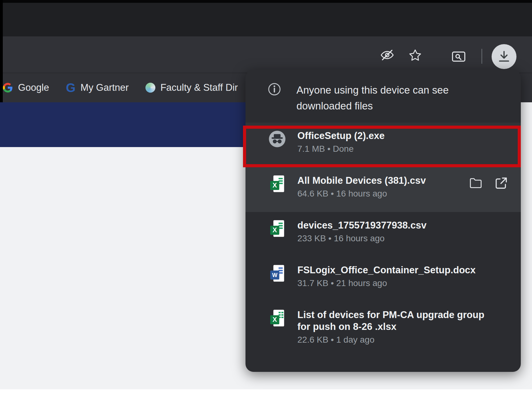 This screenshot has height=393, width=532. I want to click on download-actions, so click(488, 183).